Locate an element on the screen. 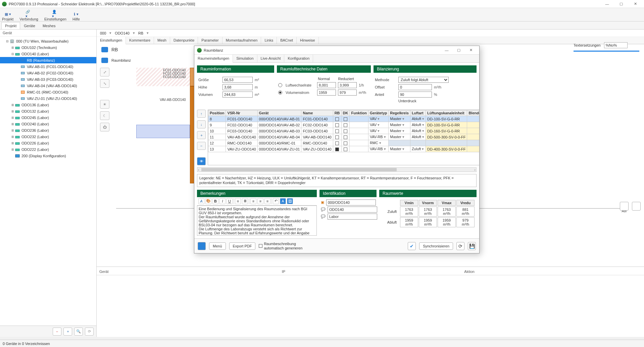 The image size is (644, 347). dlgtab-simulation: Simulation is located at coordinates (245, 58).